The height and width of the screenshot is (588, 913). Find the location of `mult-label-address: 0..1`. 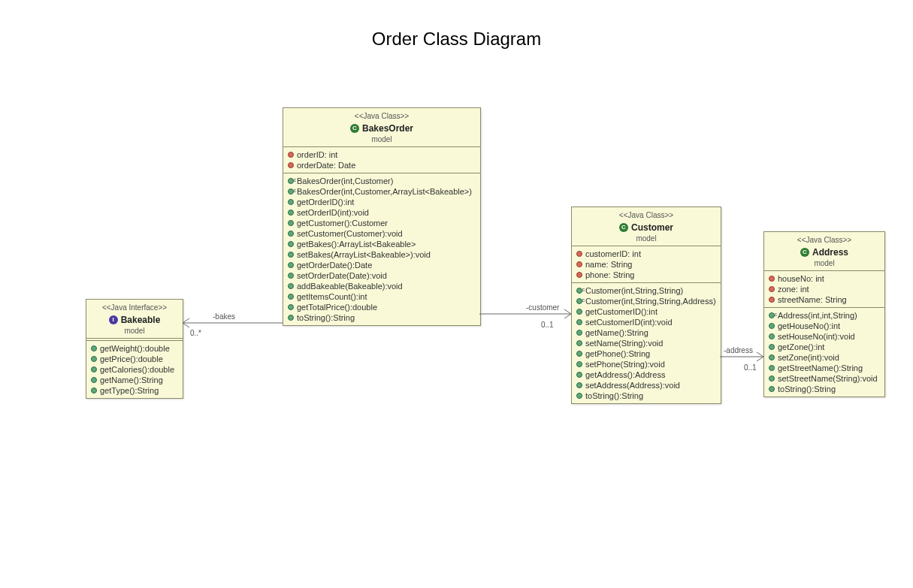

mult-label-address: 0..1 is located at coordinates (750, 368).